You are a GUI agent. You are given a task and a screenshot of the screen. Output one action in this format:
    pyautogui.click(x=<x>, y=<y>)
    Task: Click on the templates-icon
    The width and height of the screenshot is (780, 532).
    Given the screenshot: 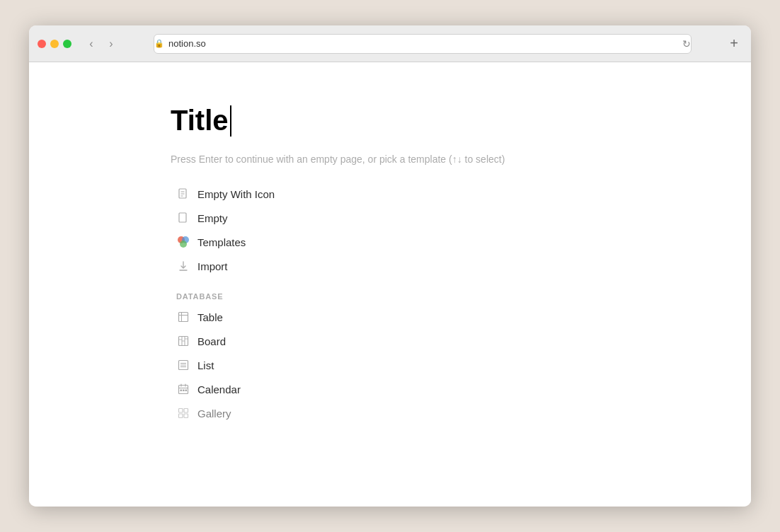 What is the action you would take?
    pyautogui.click(x=183, y=242)
    